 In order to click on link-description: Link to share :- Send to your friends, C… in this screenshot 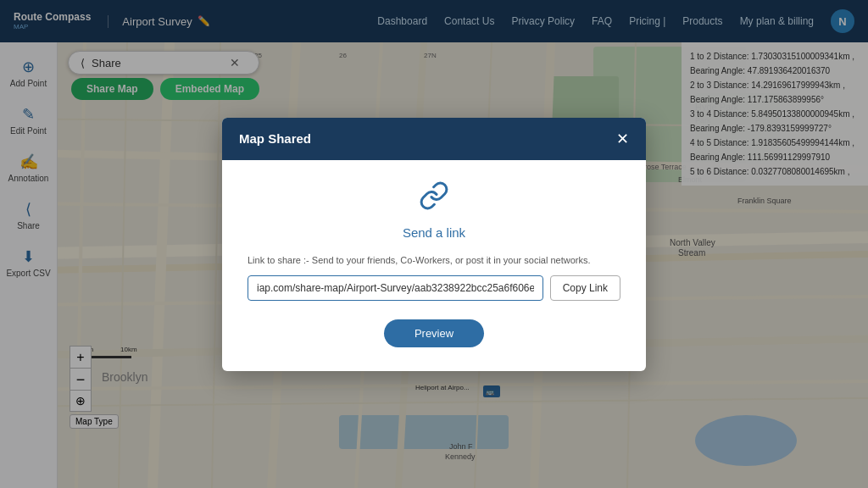, I will do `click(434, 260)`.